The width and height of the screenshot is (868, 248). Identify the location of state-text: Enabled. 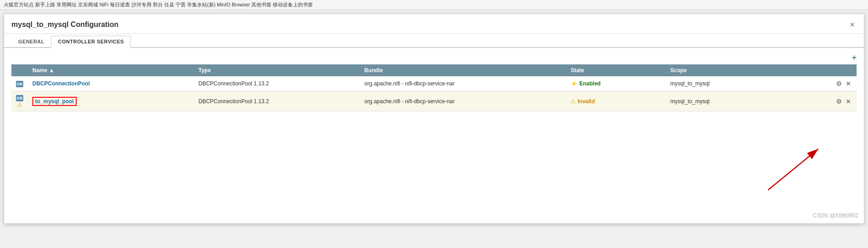
(590, 84).